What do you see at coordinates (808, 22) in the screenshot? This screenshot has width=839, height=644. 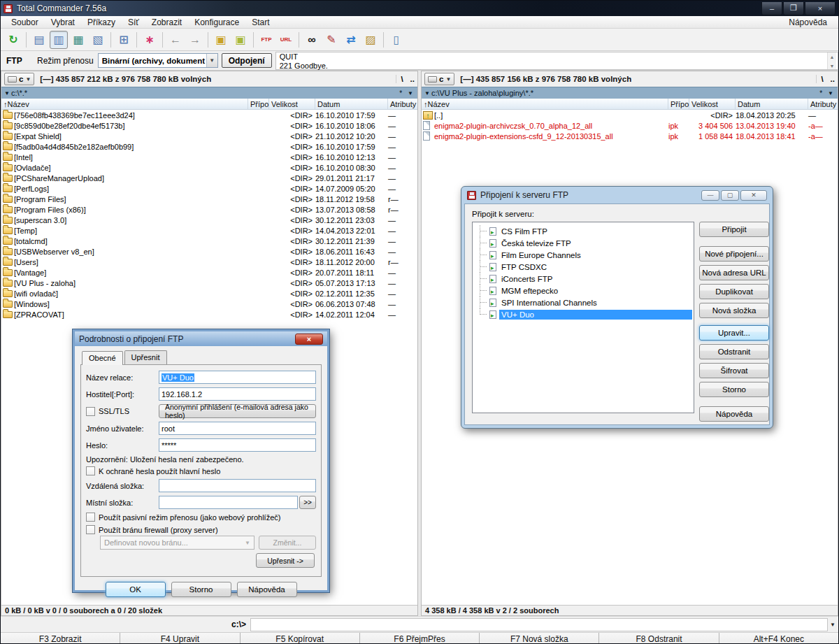 I see `menu-napoveda: Nápověda` at bounding box center [808, 22].